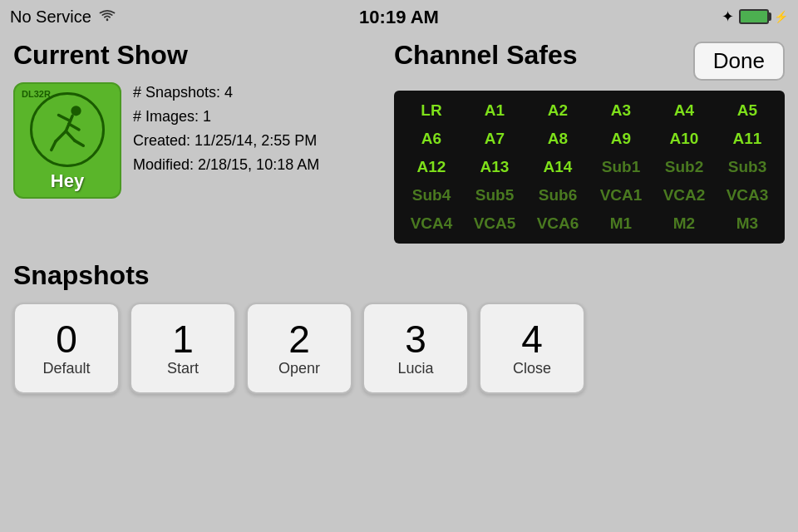 This screenshot has height=532, width=798. What do you see at coordinates (66, 348) in the screenshot?
I see `snapshot-button-0: 0 Default` at bounding box center [66, 348].